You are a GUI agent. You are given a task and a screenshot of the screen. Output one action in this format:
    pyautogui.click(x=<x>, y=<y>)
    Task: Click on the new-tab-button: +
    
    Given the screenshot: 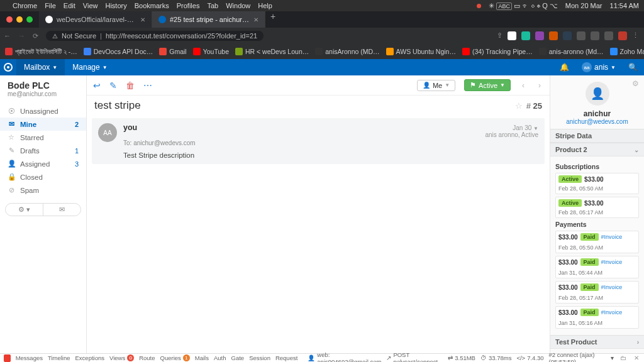 What is the action you would take?
    pyautogui.click(x=273, y=19)
    